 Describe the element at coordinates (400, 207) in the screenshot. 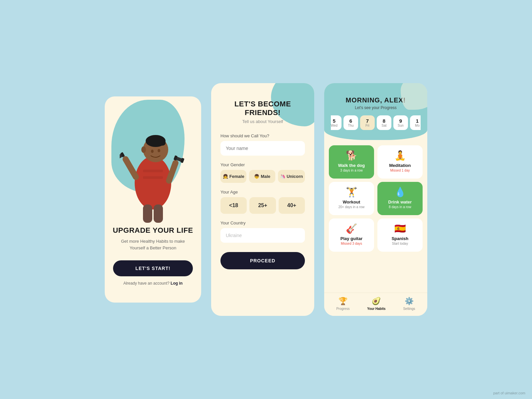

I see `drink-water-streak: 8 days in a row` at that location.